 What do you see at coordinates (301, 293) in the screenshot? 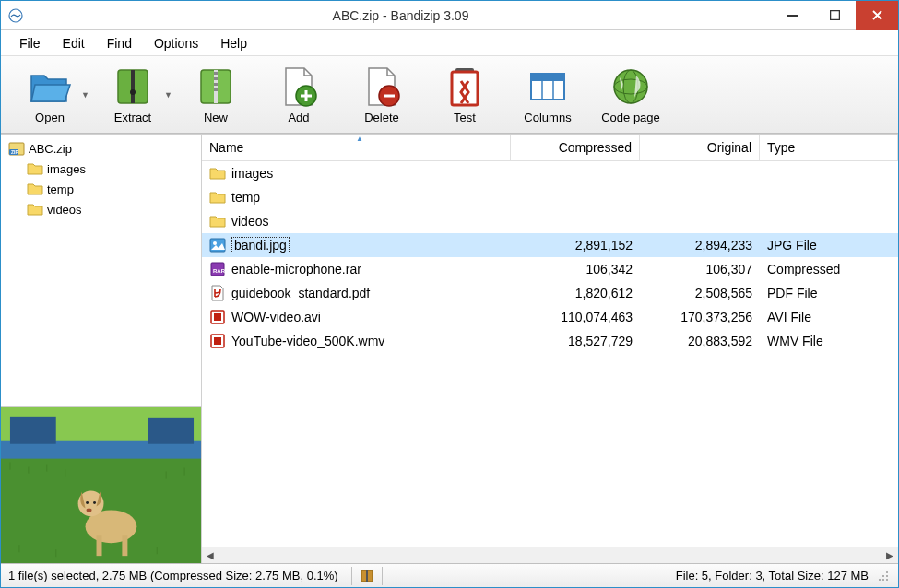
I see `file-name: guidebook_standard.pdf` at bounding box center [301, 293].